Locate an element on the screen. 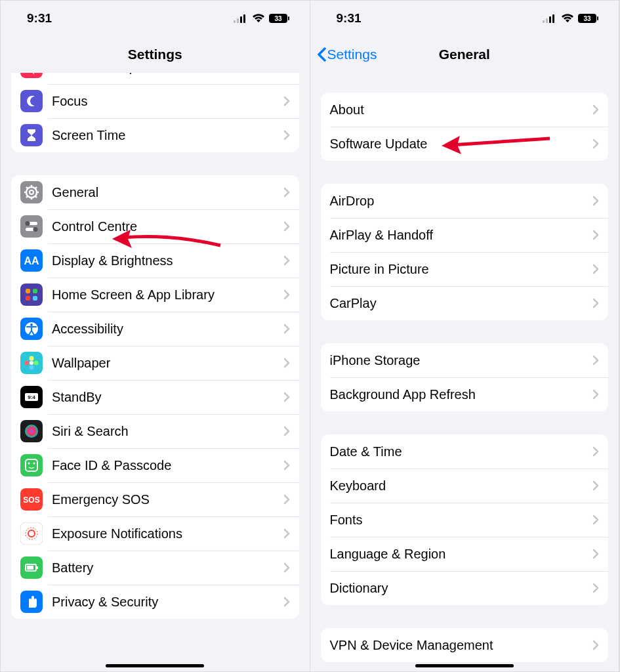 This screenshot has width=620, height=672. switches-icon is located at coordinates (31, 226).